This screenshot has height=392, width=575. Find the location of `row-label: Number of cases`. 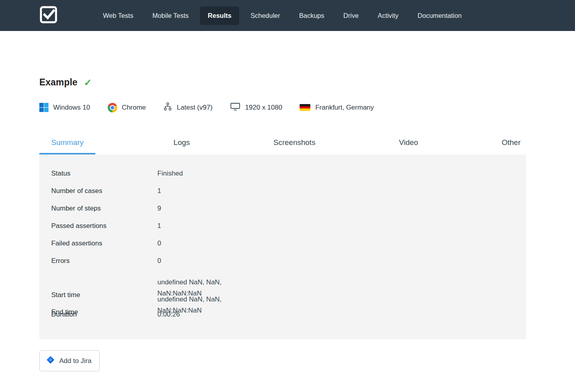

row-label: Number of cases is located at coordinates (99, 191).